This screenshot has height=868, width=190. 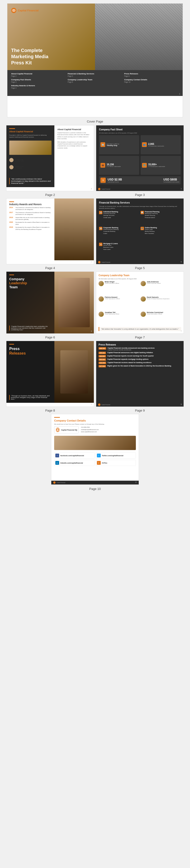 What do you see at coordinates (99, 463) in the screenshot?
I see `page10-hashtag-icon: #` at bounding box center [99, 463].